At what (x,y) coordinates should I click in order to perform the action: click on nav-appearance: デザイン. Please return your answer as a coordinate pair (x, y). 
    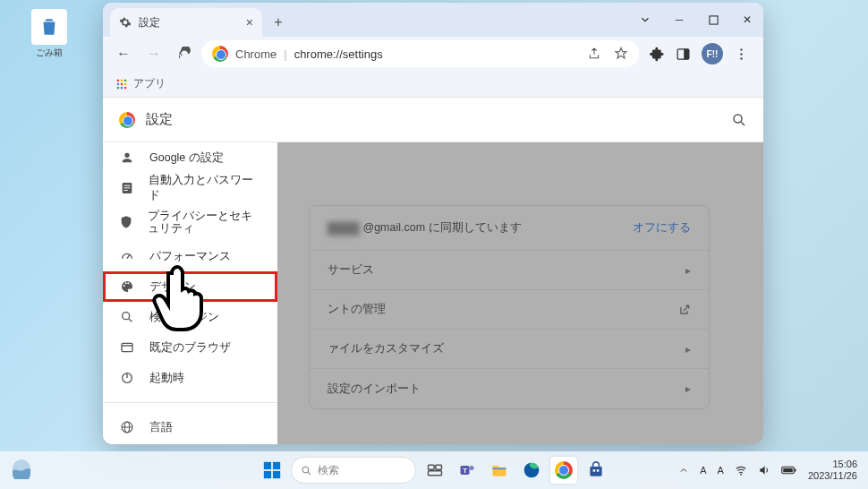
    Looking at the image, I should click on (190, 287).